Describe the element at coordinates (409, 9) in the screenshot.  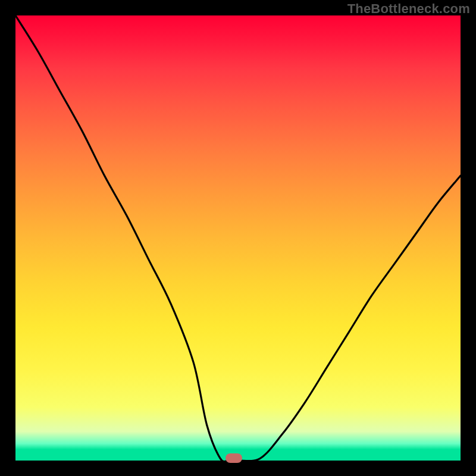
I see `attribution-text: TheBottleneck.com` at that location.